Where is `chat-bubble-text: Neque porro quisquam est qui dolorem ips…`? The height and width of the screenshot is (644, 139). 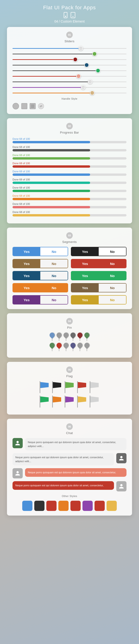
chat-bubble-text: Neque porro quisquam est qui dolorem ips… is located at coordinates (76, 444).